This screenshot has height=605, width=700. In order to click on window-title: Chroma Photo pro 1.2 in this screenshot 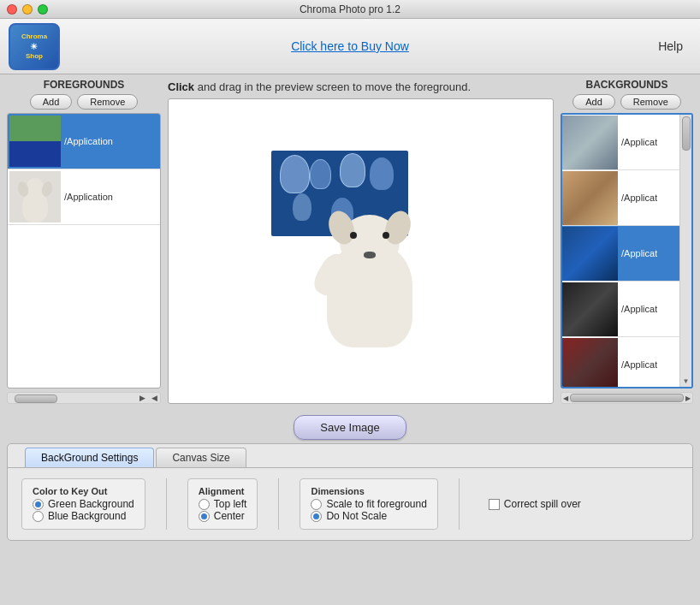, I will do `click(350, 9)`.